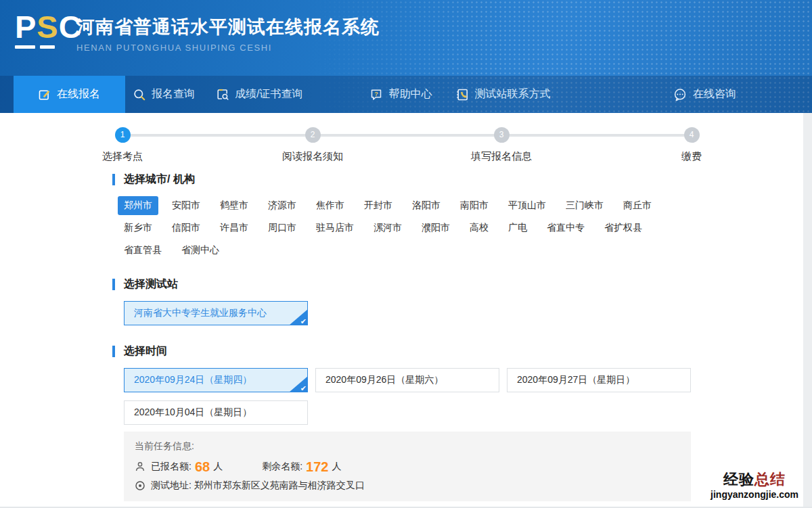 Image resolution: width=812 pixels, height=508 pixels. I want to click on date-label: 2020年10月04日（星期日）, so click(193, 413).